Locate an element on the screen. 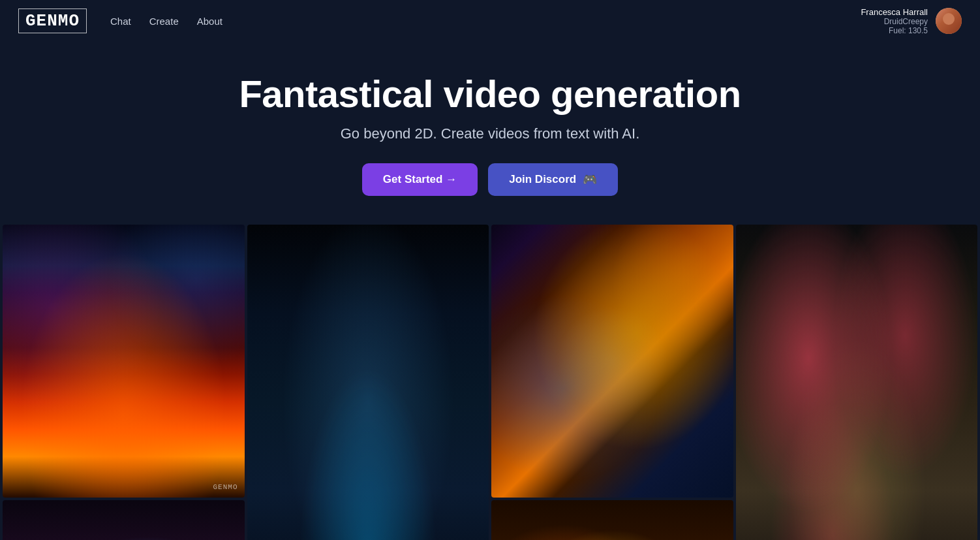 The image size is (980, 540). join-discord-label: Join Discord is located at coordinates (543, 180).